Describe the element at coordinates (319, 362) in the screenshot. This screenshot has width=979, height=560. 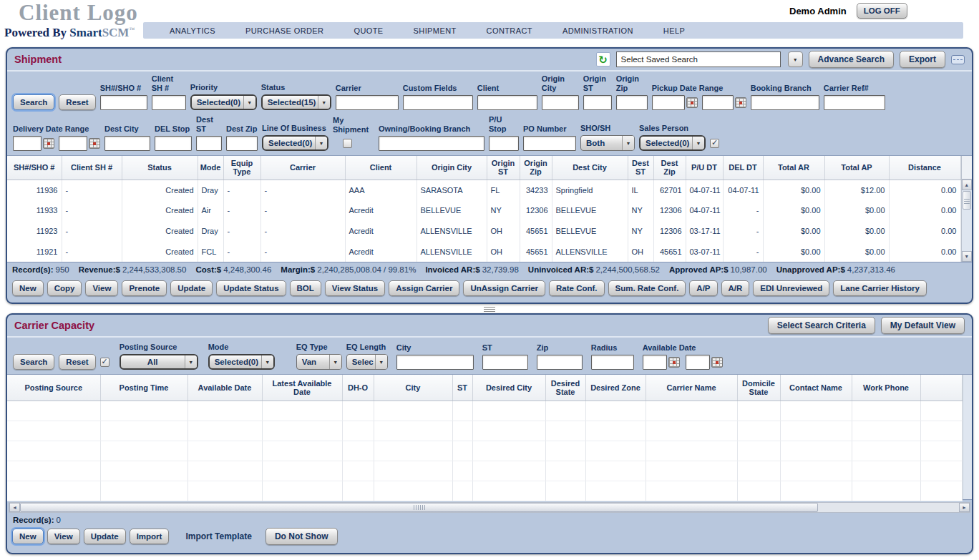
I see `eq-type-dropdown: Van` at that location.